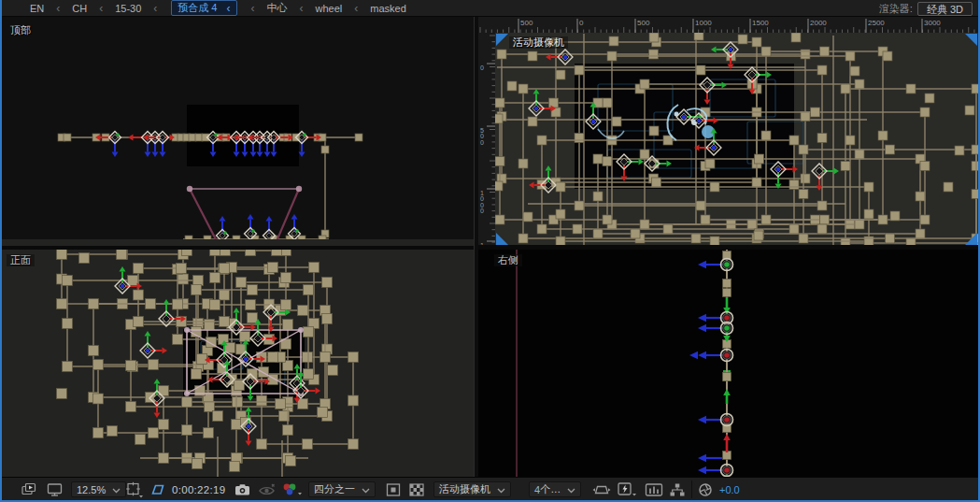 Image resolution: width=980 pixels, height=502 pixels. I want to click on resolution-value: 四分之一, so click(334, 490).